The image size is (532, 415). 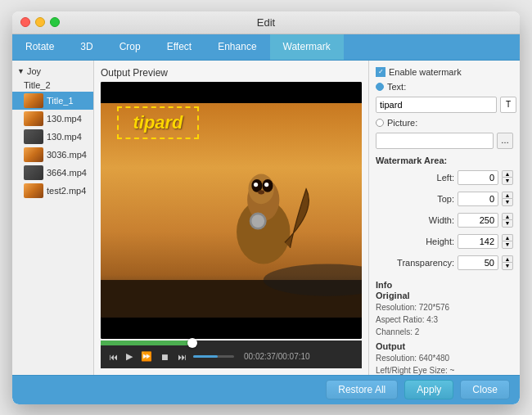 What do you see at coordinates (147, 343) in the screenshot?
I see `progress-bar-fill` at bounding box center [147, 343].